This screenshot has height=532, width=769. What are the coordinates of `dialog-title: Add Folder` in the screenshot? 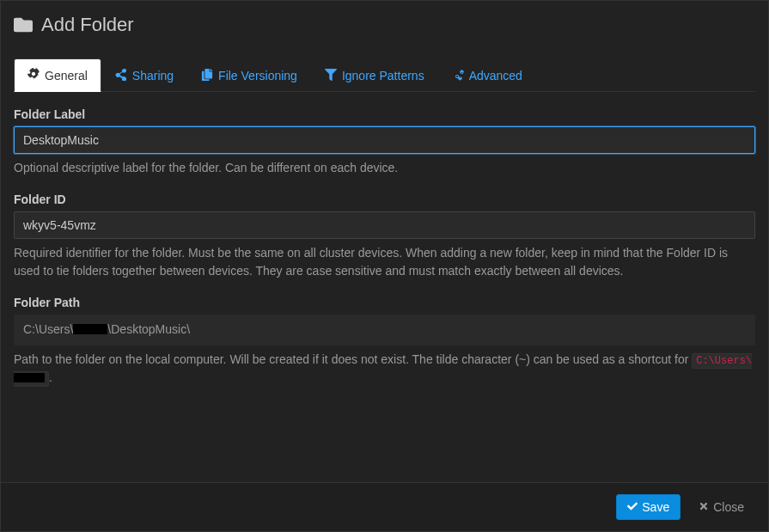 It's located at (88, 25).